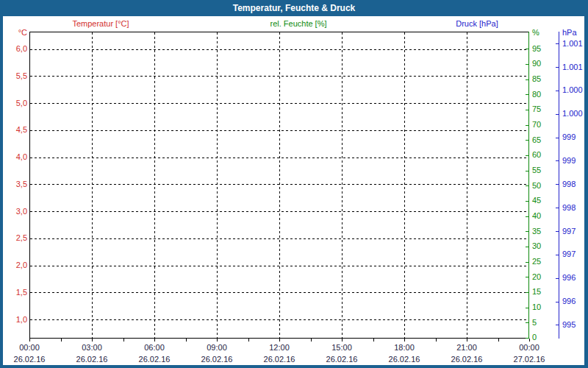 Image resolution: width=588 pixels, height=368 pixels. I want to click on temperature-tick-label: 1,5, so click(15, 293).